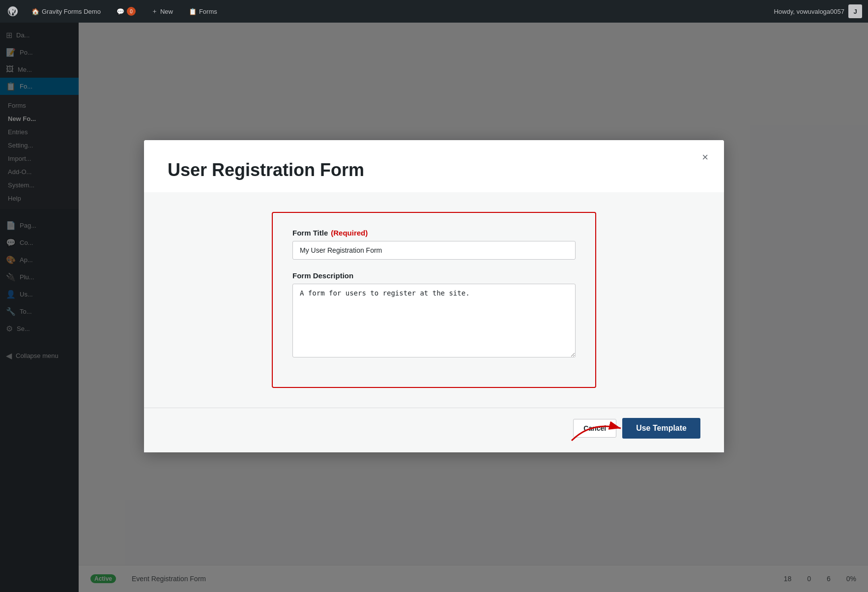 The height and width of the screenshot is (592, 868). I want to click on admin-bar-forms-label: Forms, so click(208, 12).